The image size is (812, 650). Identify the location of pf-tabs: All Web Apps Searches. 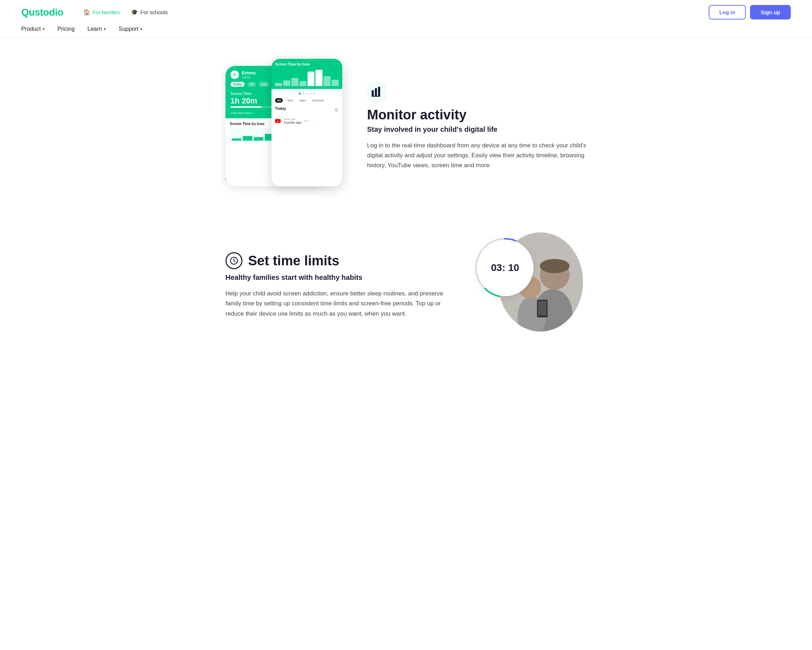
(307, 100).